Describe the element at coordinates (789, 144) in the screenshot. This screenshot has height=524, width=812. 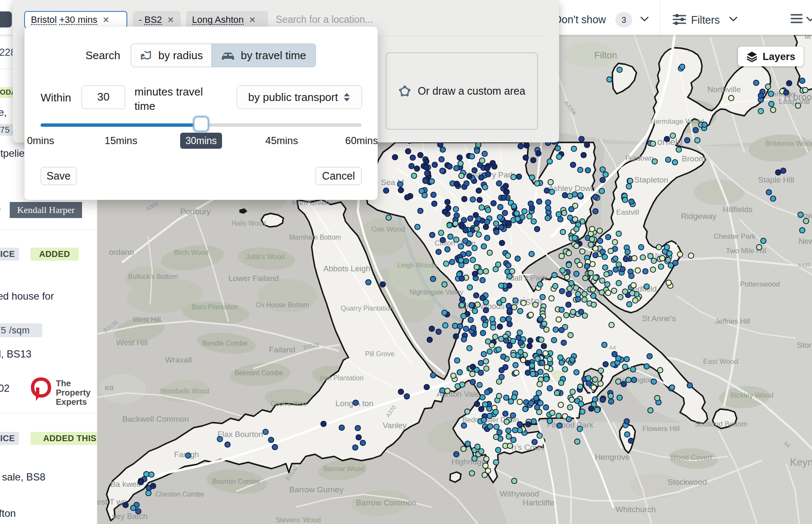
I see `svg-text: Britannia Wood` at that location.